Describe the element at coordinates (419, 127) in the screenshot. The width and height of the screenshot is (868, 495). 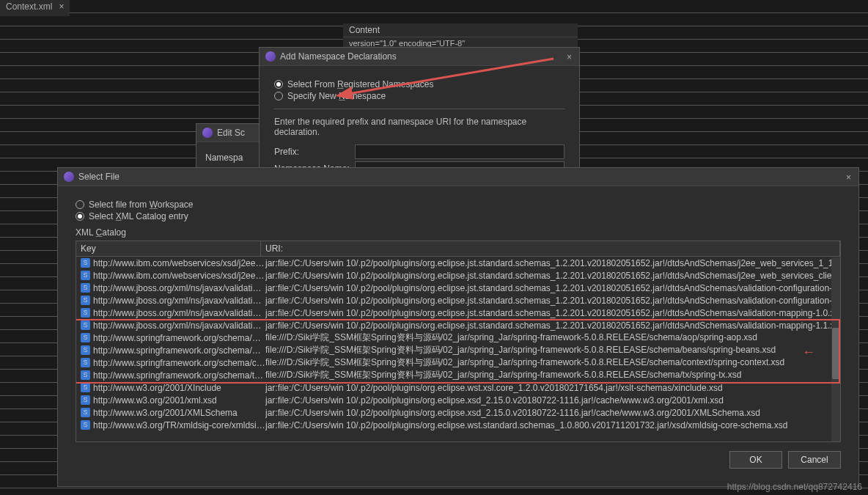
I see `instruction-text: Enter the required prefix and namespace …` at that location.